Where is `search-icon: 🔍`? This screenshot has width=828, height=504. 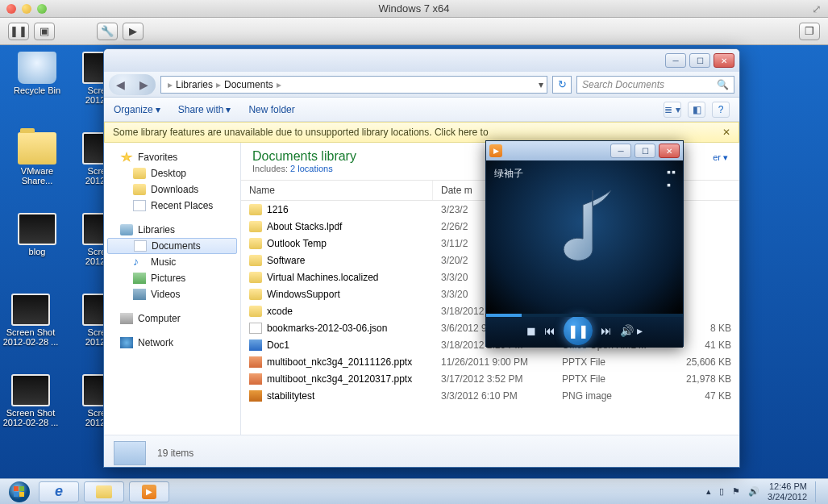
search-icon: 🔍 is located at coordinates (722, 85).